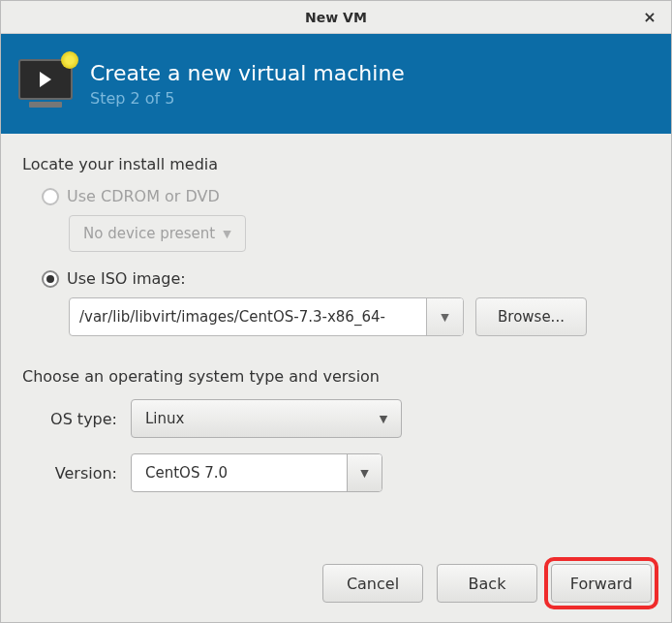 The image size is (672, 623). I want to click on forward-button: Forward, so click(601, 583).